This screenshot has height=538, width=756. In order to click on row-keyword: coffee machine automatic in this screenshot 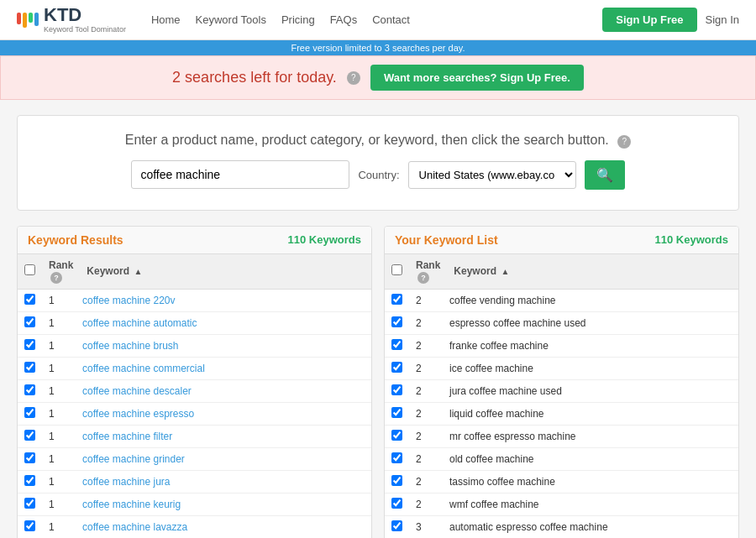, I will do `click(223, 322)`.